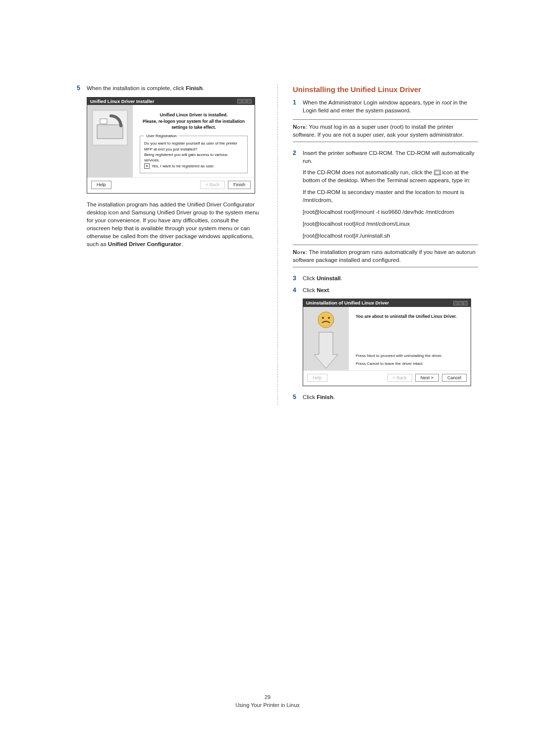 This screenshot has width=535, height=756. I want to click on dialog-title: Uninstallation of Unified Linux Driver, so click(348, 303).